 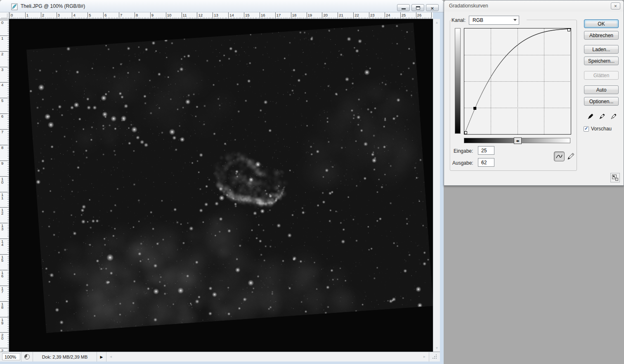 I want to click on maximize-button, so click(x=418, y=7).